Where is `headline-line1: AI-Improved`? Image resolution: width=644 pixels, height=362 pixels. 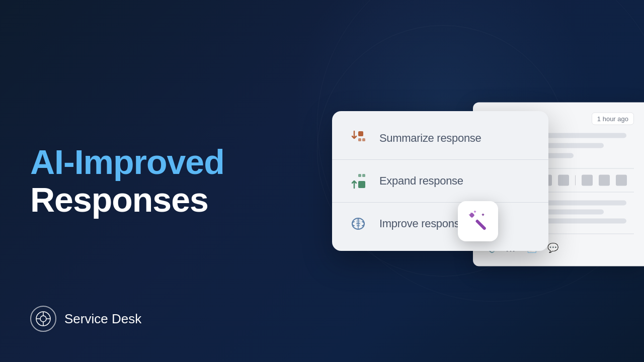
headline-line1: AI-Improved is located at coordinates (156, 162).